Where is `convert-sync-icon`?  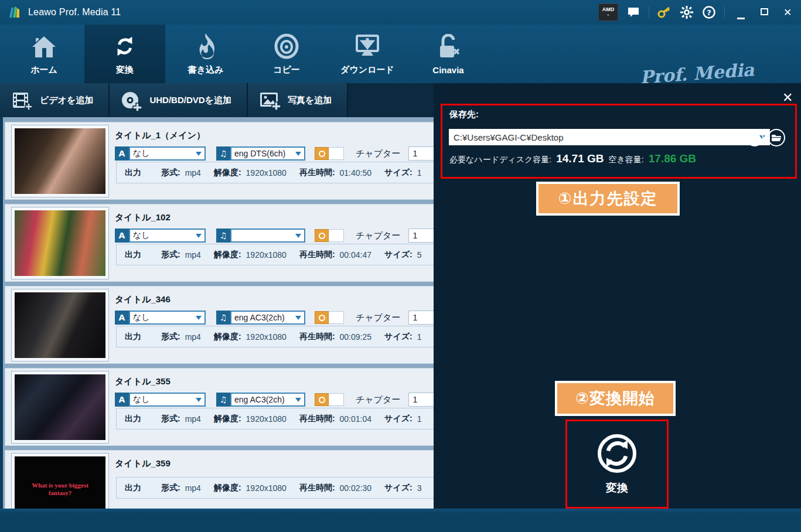
convert-sync-icon is located at coordinates (617, 453).